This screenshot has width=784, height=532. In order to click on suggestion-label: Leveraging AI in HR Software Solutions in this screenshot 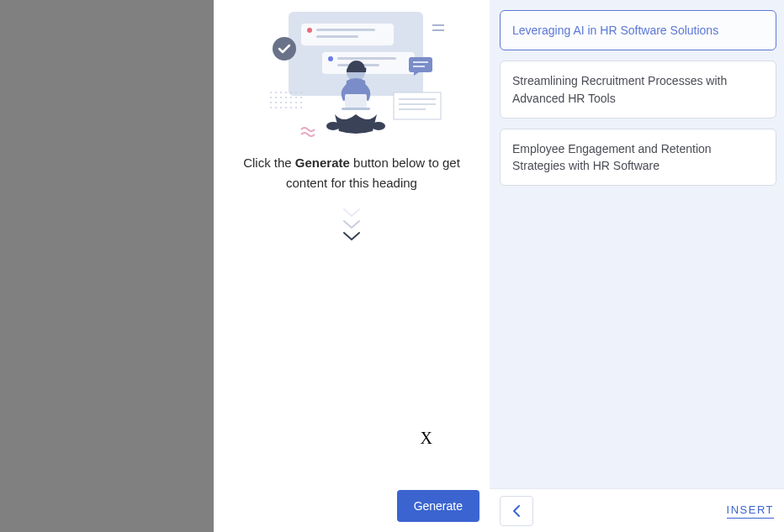, I will do `click(616, 30)`.